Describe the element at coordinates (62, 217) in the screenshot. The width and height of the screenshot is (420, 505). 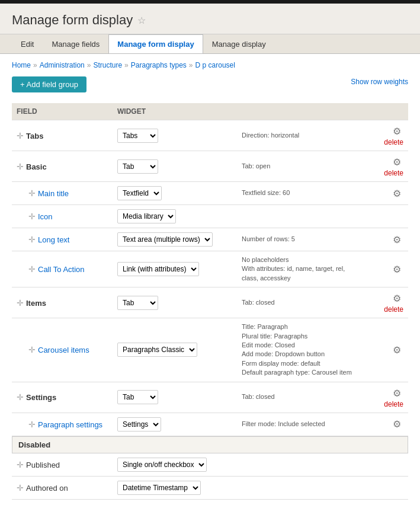
I see `field-cell-icon: ✛Icon` at that location.